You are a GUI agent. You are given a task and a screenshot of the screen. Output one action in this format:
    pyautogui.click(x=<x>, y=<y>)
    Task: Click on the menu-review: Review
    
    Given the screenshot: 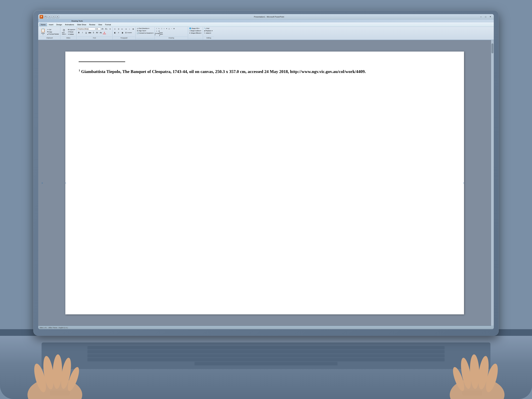 What is the action you would take?
    pyautogui.click(x=92, y=25)
    